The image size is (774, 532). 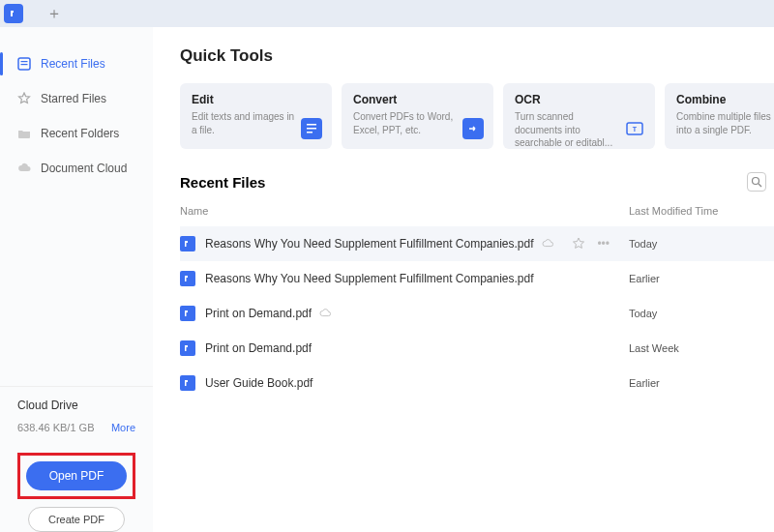 What do you see at coordinates (726, 100) in the screenshot?
I see `tool-title: Combine` at bounding box center [726, 100].